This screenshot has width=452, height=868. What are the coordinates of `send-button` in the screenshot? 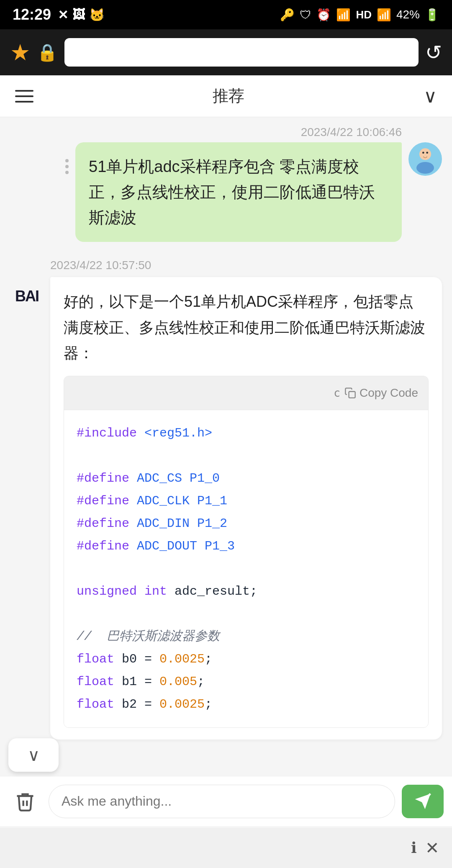 It's located at (423, 801).